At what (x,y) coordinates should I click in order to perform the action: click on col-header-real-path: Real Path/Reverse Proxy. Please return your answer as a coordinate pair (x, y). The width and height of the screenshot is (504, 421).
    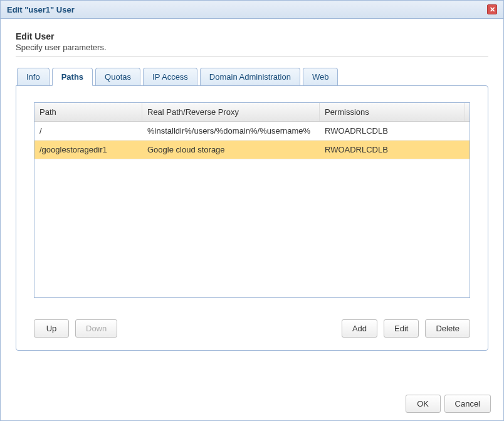
    Looking at the image, I should click on (231, 112).